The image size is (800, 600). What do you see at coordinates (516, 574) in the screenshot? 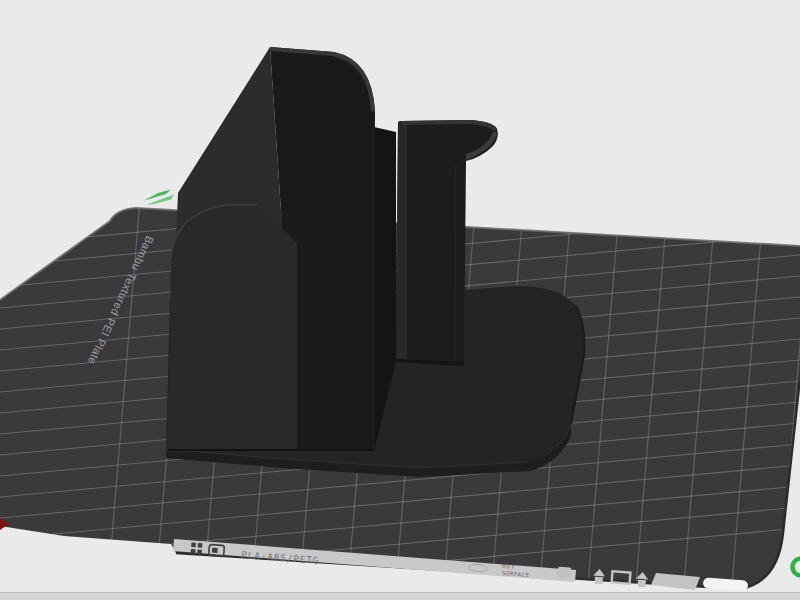
I see `hot-surface-label-line2: SURFACE` at bounding box center [516, 574].